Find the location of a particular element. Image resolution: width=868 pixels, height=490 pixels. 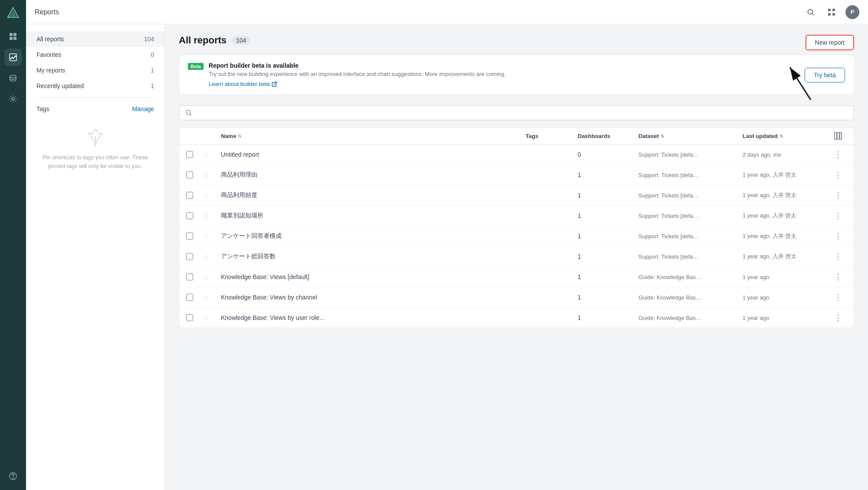

report-name: 職業別認知場所 is located at coordinates (373, 216).